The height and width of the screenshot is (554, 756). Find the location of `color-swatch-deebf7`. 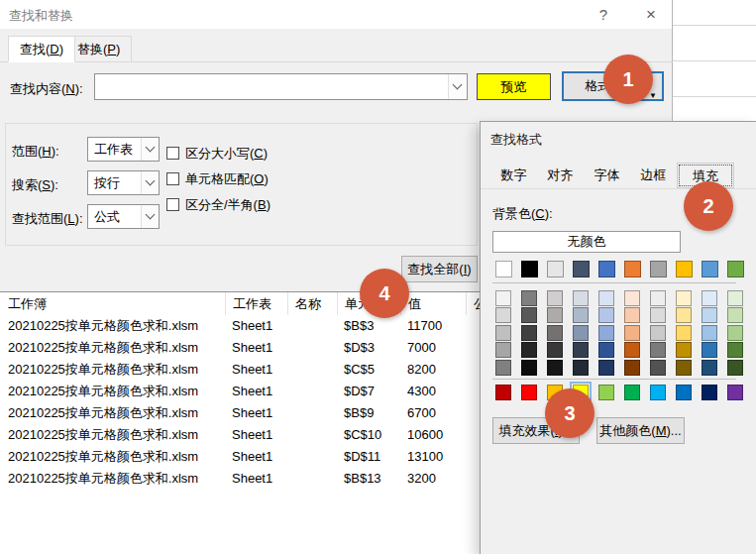

color-swatch-deebf7 is located at coordinates (709, 298).